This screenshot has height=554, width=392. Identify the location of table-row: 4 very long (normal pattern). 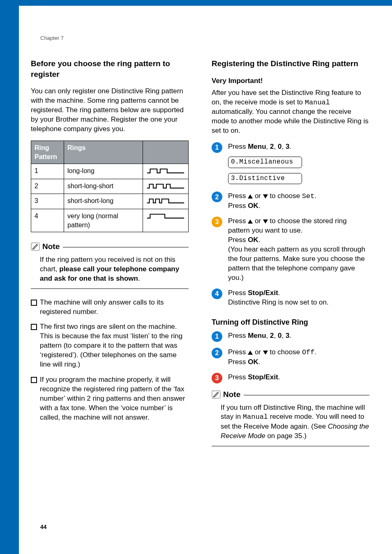
(110, 220).